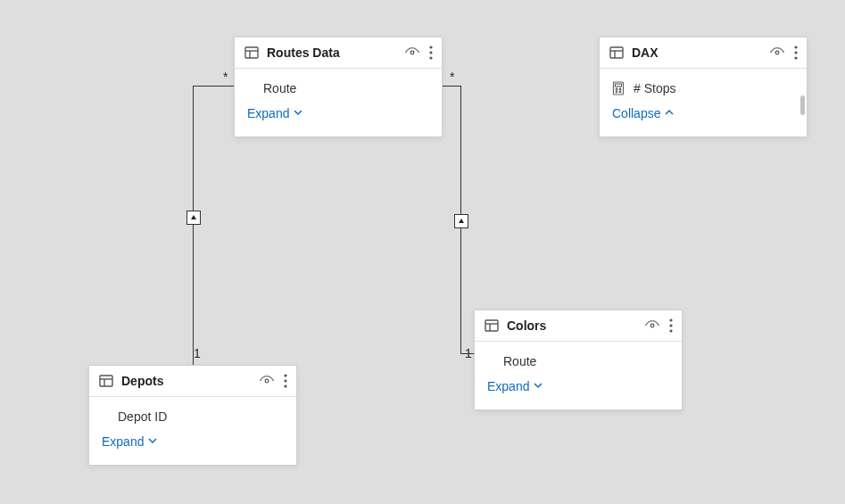  I want to click on table-card-header: Depots, so click(193, 382).